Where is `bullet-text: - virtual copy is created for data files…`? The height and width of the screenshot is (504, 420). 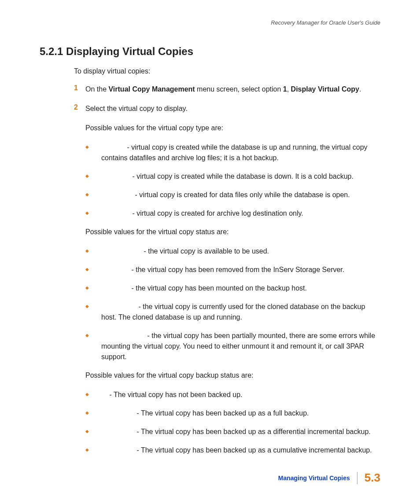
bullet-text: - virtual copy is created for data files… is located at coordinates (224, 195).